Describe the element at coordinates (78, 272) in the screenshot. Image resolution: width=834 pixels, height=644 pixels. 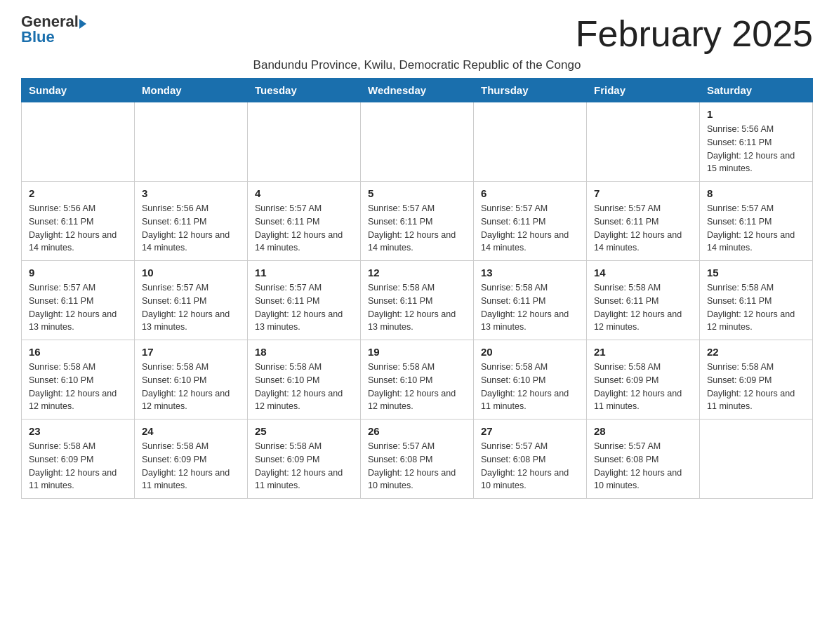
I see `day-number: 9` at that location.